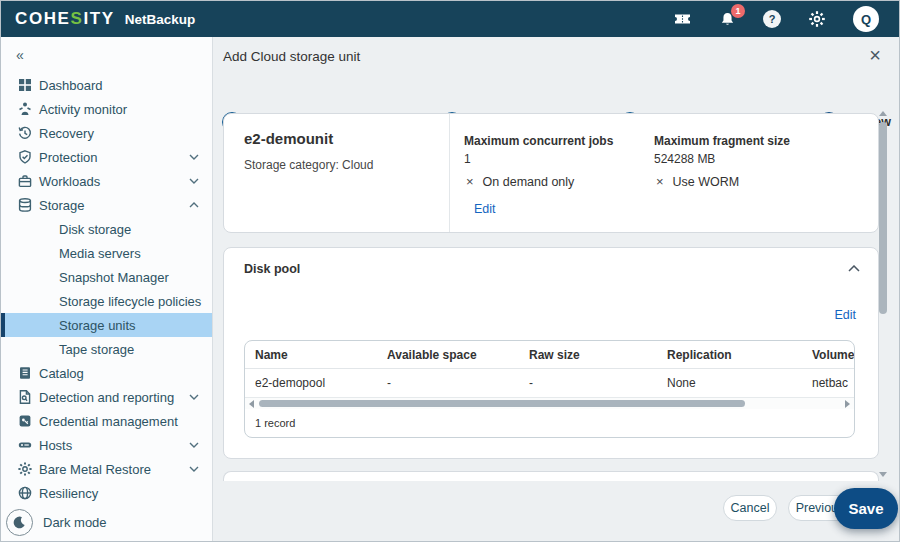 The width and height of the screenshot is (900, 542). What do you see at coordinates (550, 403) in the screenshot?
I see `horizontal-scrollbar` at bounding box center [550, 403].